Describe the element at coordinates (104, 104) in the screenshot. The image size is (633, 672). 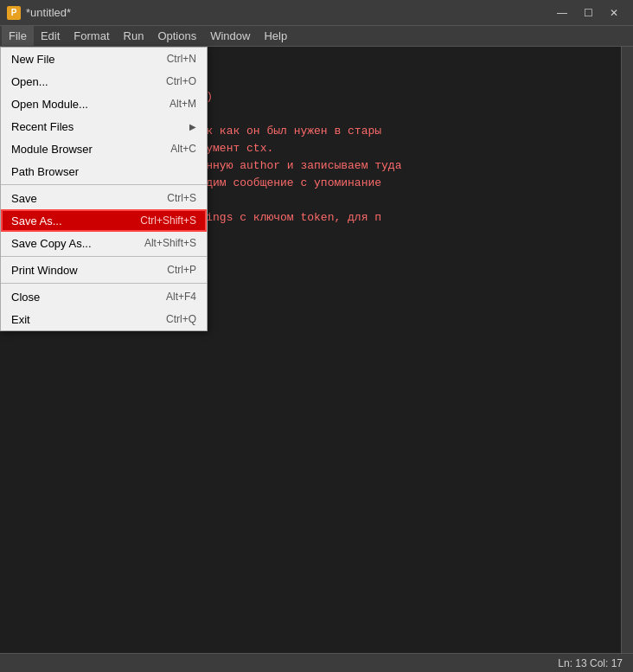
I see `menu-open-module: Open Module... Alt+M` at that location.